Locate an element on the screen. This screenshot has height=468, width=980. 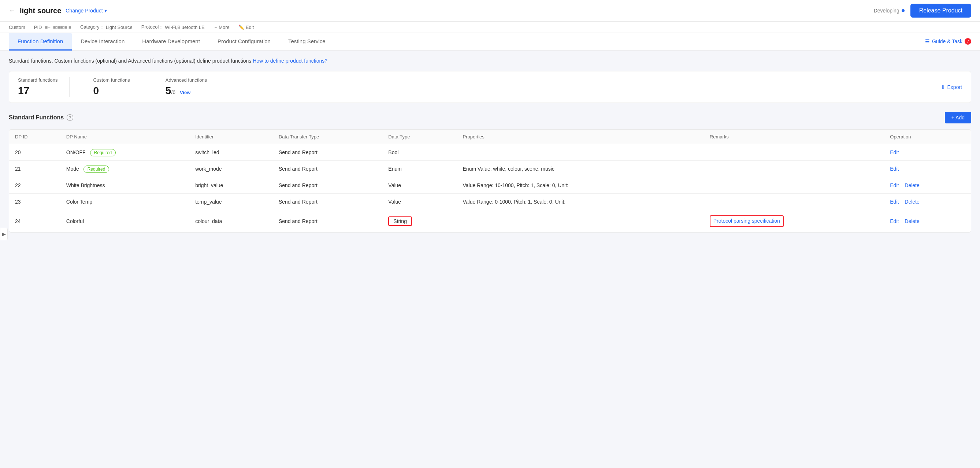
cell-dp-id: 24 is located at coordinates (35, 221).